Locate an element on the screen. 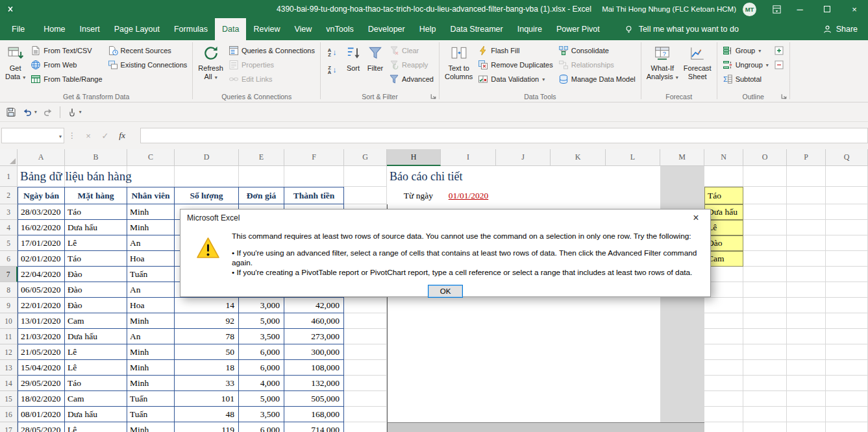 The width and height of the screenshot is (868, 432). cell-B3: Táo is located at coordinates (96, 212).